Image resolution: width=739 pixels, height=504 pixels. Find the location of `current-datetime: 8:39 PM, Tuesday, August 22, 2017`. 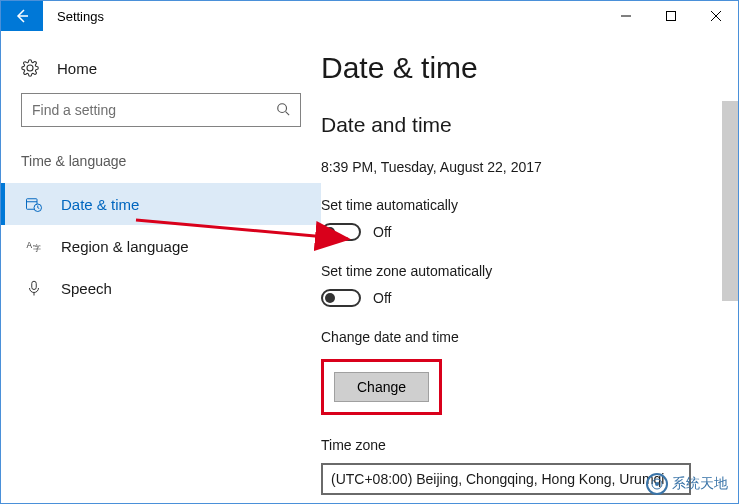

current-datetime: 8:39 PM, Tuesday, August 22, 2017 is located at coordinates (510, 167).